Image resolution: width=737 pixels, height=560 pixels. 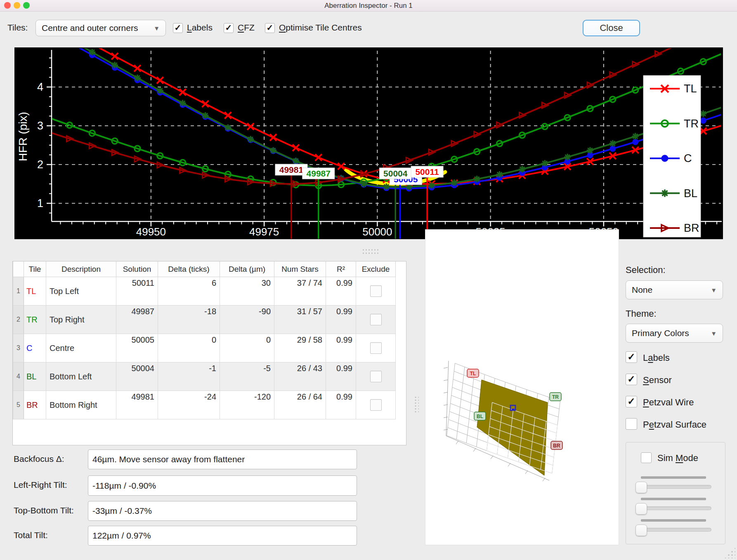 What do you see at coordinates (673, 478) in the screenshot?
I see `sim-slider-1-ticks` at bounding box center [673, 478].